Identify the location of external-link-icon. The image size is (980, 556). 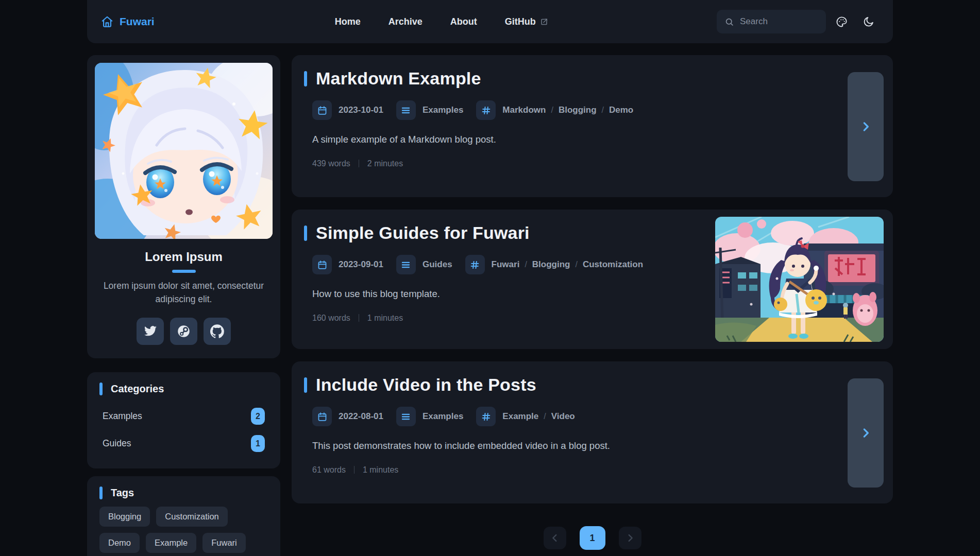
(544, 22).